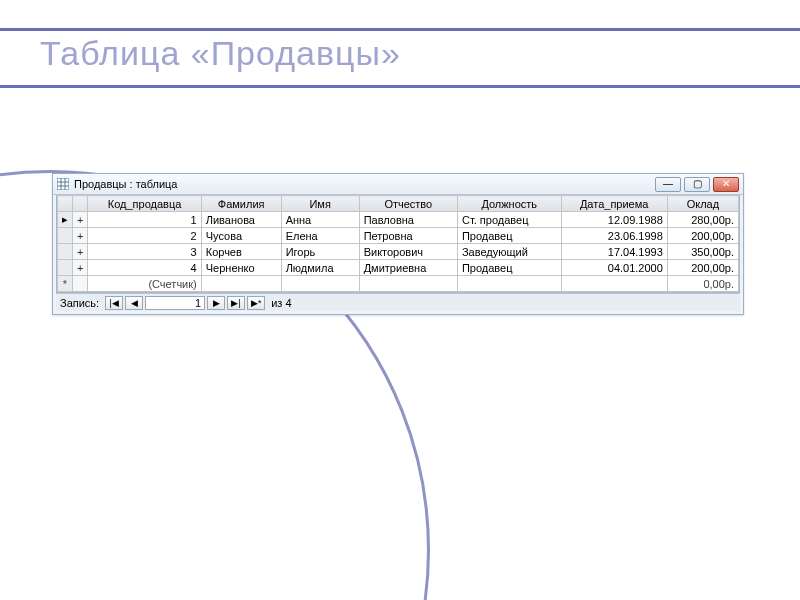 The image size is (800, 600). What do you see at coordinates (144, 252) in the screenshot?
I see `cell-id: 3` at bounding box center [144, 252].